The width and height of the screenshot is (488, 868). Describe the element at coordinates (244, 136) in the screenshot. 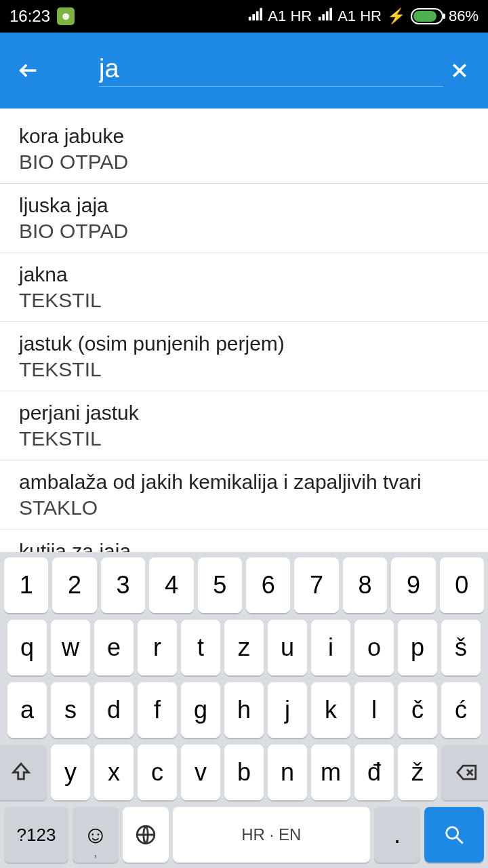

I see `item-title: kora jabuke` at that location.